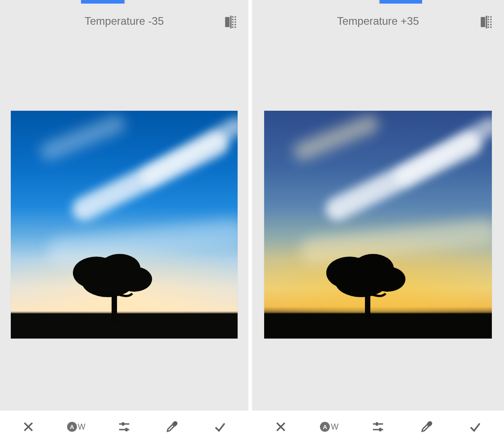  I want to click on adjustment-label: Temperature +35, so click(378, 21).